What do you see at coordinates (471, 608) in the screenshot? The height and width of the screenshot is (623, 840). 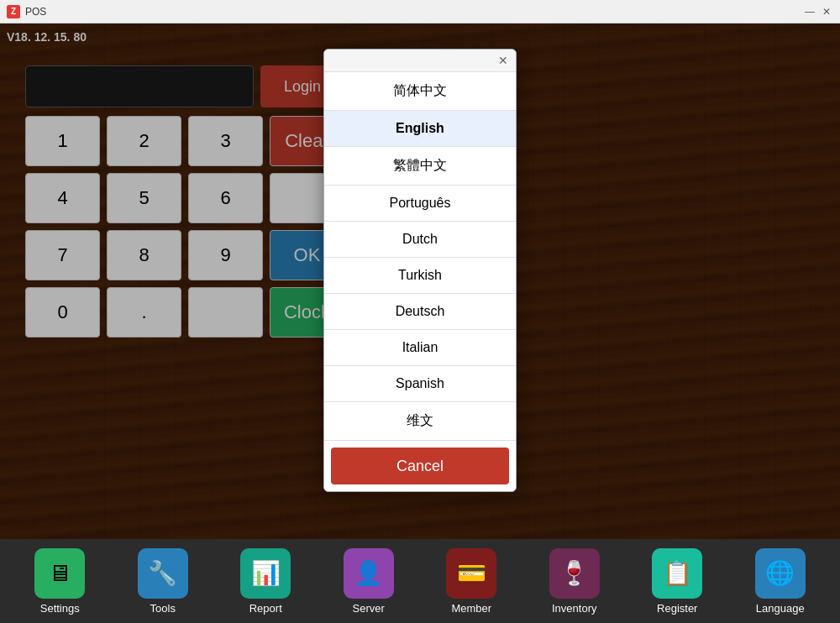 I see `member-label: Member` at bounding box center [471, 608].